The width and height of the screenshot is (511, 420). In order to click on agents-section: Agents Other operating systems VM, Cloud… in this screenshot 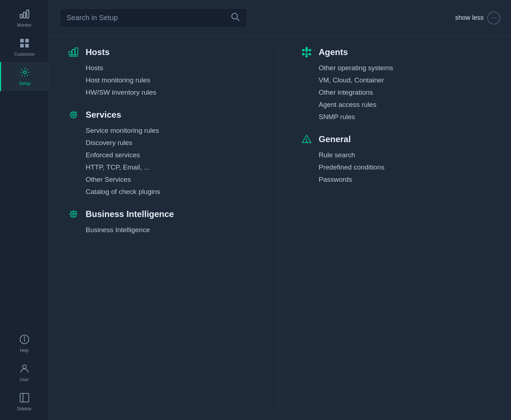, I will do `click(397, 84)`.